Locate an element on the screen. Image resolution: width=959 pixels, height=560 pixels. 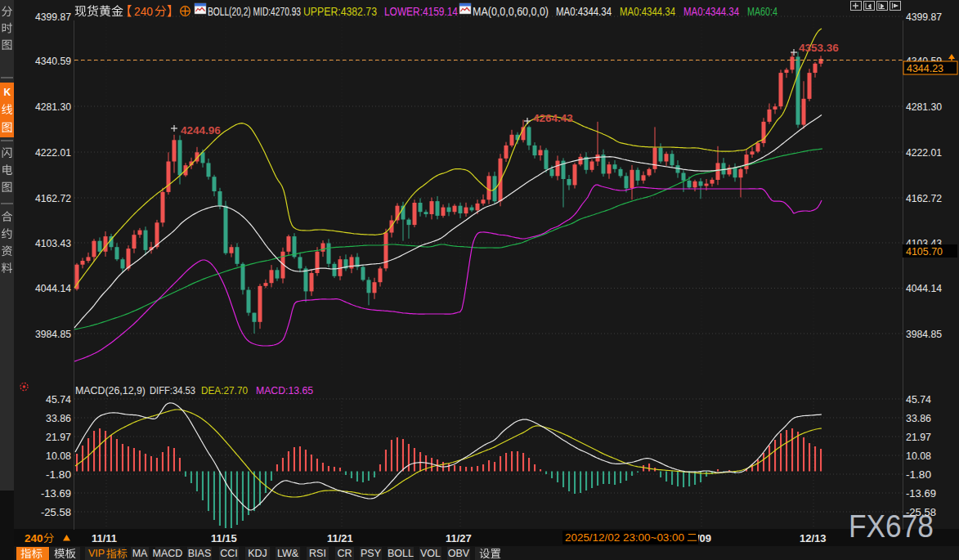
svg-text: LW& is located at coordinates (288, 553).